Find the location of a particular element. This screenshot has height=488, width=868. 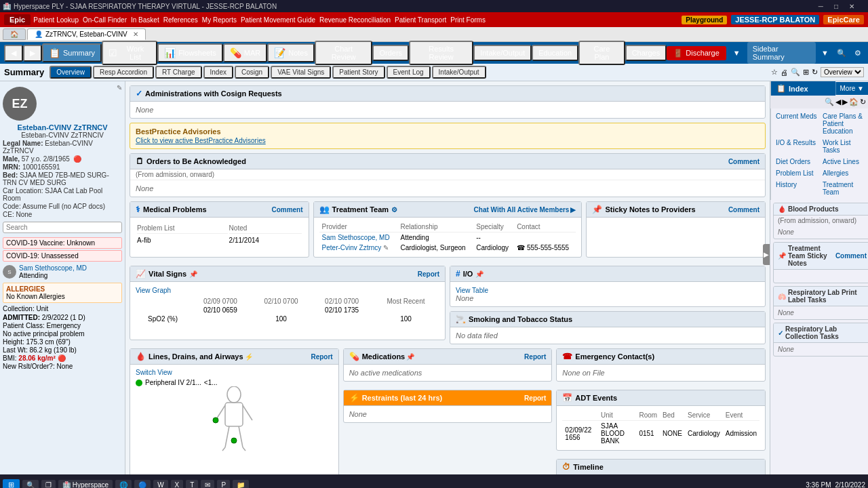

more-btn: ▼ is located at coordinates (736, 53).